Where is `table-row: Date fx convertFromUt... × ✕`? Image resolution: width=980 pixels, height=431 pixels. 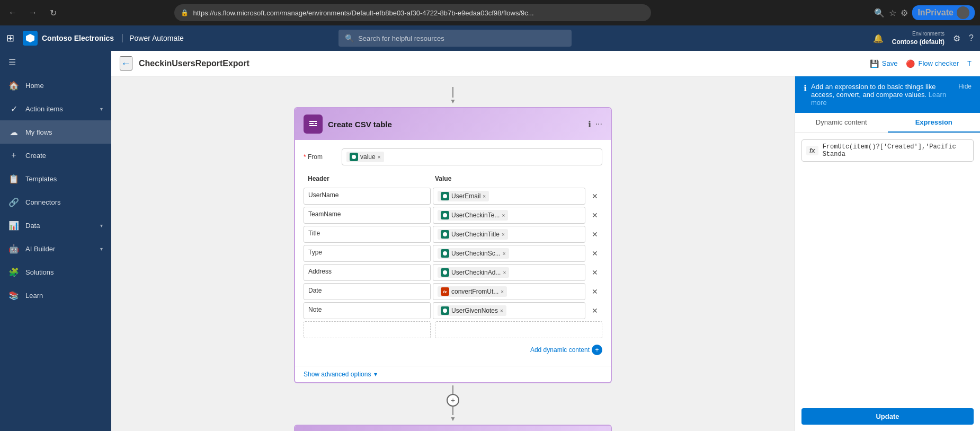 table-row: Date fx convertFromUt... × ✕ is located at coordinates (453, 292).